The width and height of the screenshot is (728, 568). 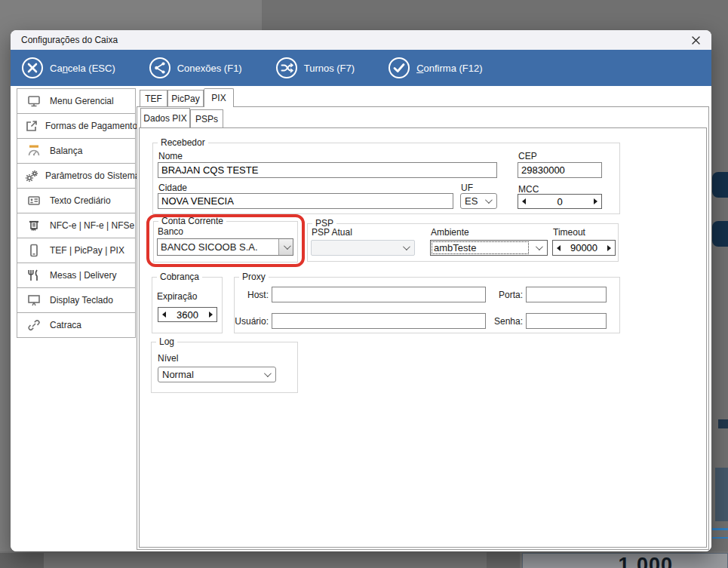 What do you see at coordinates (219, 98) in the screenshot?
I see `tab-pix: PIX` at bounding box center [219, 98].